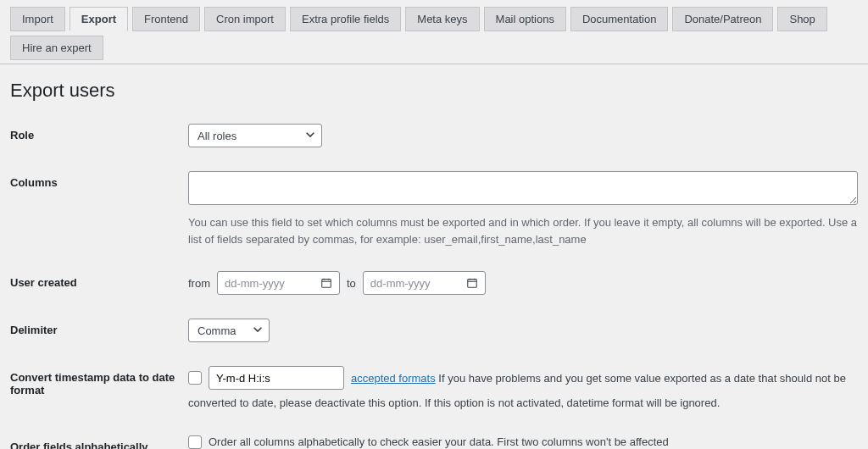  Describe the element at coordinates (523, 188) in the screenshot. I see `columns-input` at that location.